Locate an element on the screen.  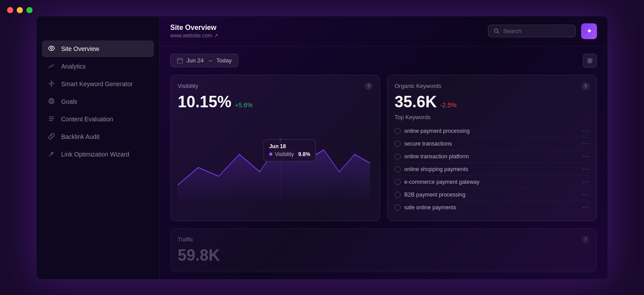
keyword-text: online shopping payments is located at coordinates (436, 169).